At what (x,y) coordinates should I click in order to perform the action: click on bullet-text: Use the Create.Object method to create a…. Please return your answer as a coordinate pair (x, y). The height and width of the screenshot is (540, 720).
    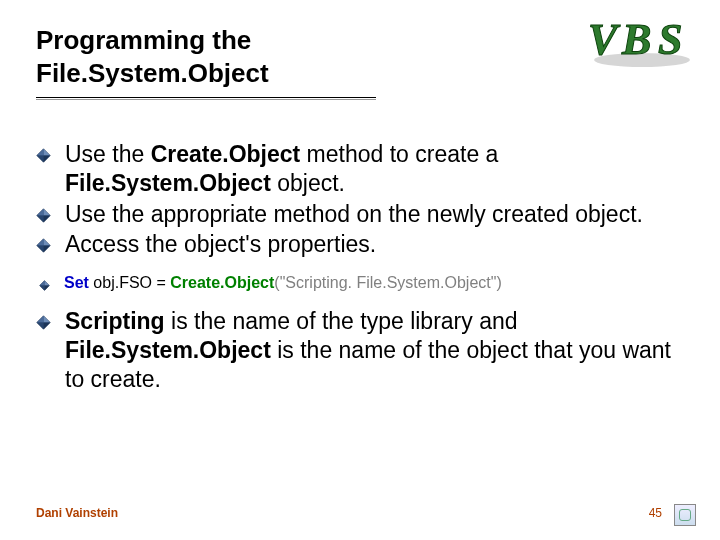
    Looking at the image, I should click on (374, 169).